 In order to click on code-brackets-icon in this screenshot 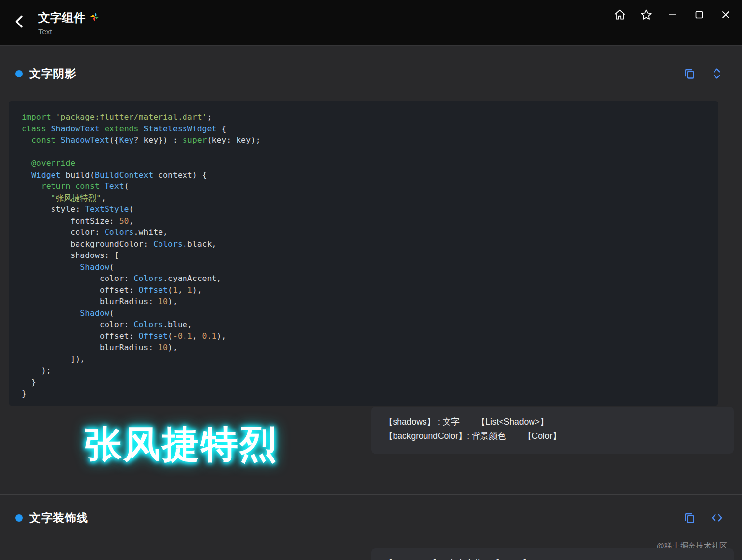, I will do `click(717, 518)`.